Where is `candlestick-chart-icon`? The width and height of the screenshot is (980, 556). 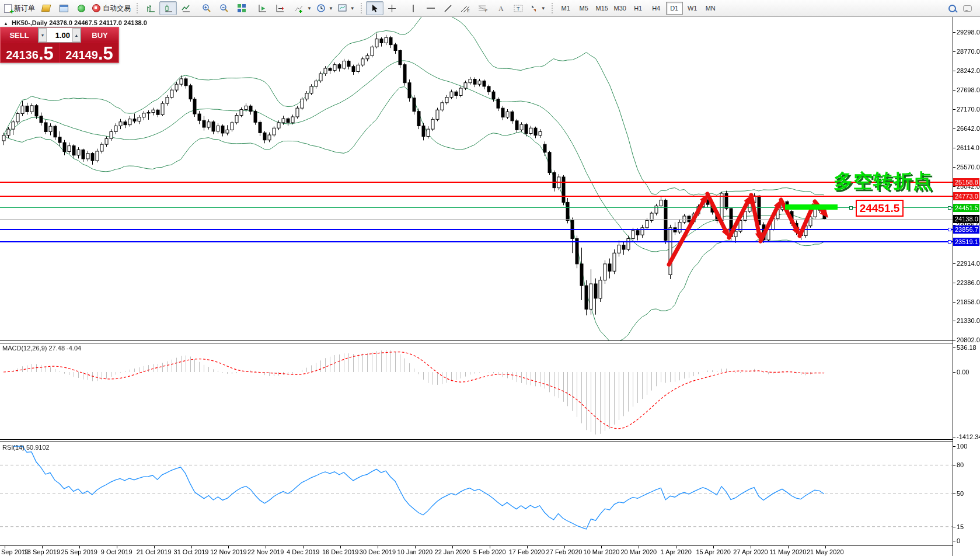
candlestick-chart-icon is located at coordinates (168, 8).